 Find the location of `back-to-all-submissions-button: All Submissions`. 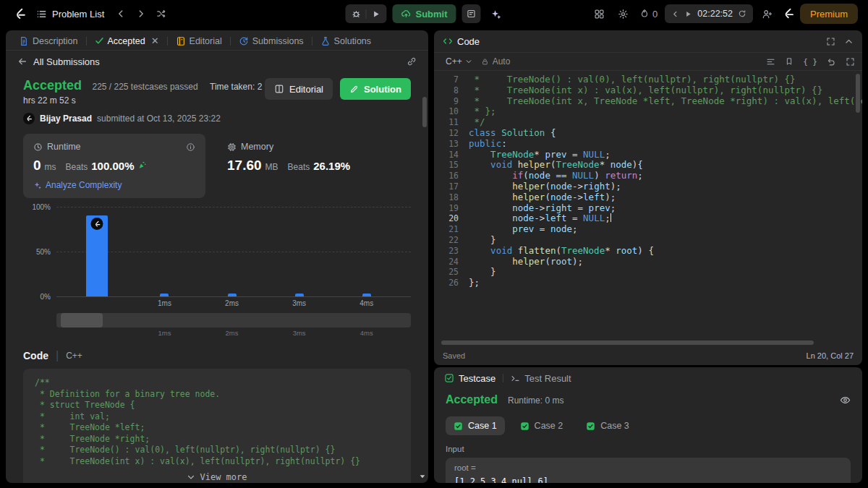

back-to-all-submissions-button: All Submissions is located at coordinates (59, 62).